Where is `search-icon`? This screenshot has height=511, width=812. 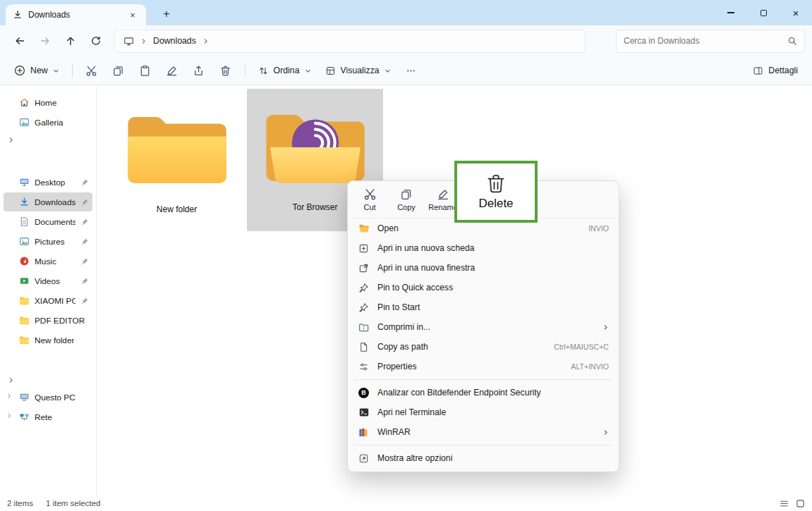 search-icon is located at coordinates (792, 41).